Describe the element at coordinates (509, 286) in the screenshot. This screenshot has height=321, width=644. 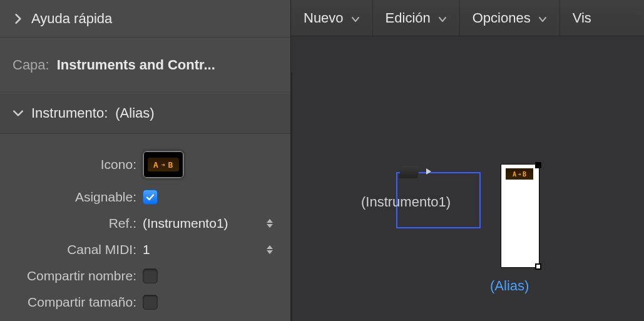
I see `alias-label: (Alias)` at that location.